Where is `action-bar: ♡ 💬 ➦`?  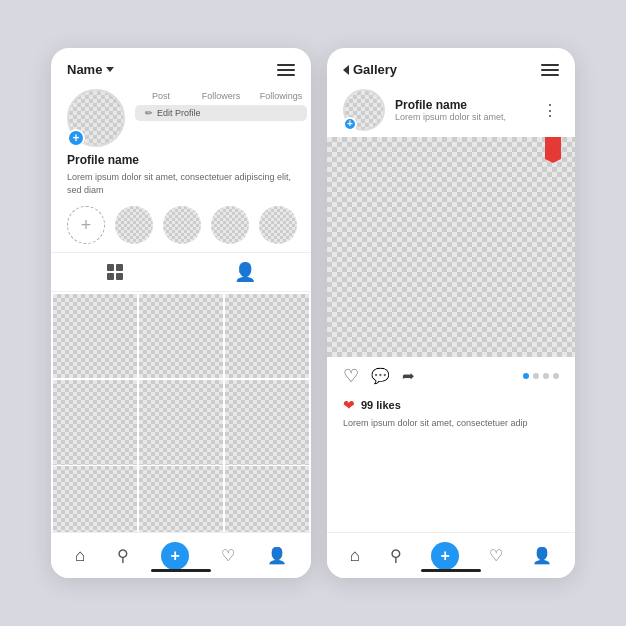
action-bar: ♡ 💬 ➦ is located at coordinates (451, 376).